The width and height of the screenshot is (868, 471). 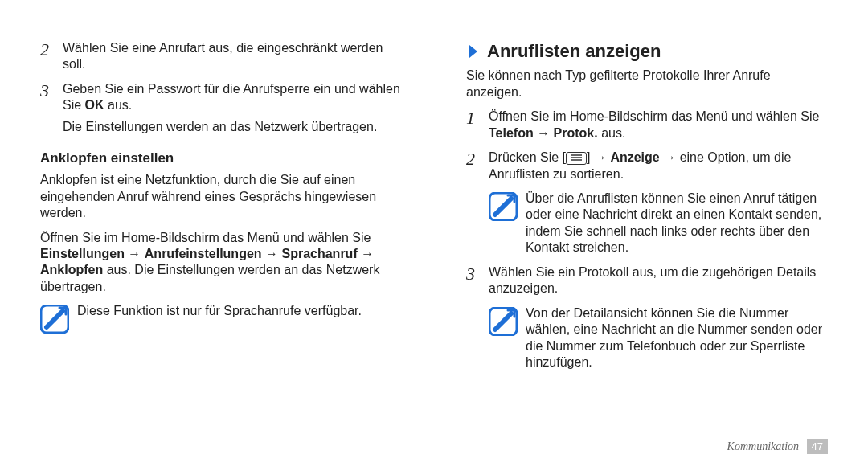 What do you see at coordinates (635, 158) in the screenshot?
I see `bold-text: Anzeige` at bounding box center [635, 158].